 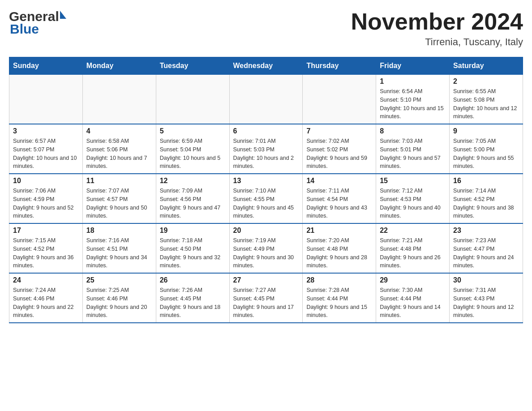 What do you see at coordinates (486, 154) in the screenshot?
I see `day-info: Sunrise: 7:05 AMSunset: 5:00 PMDaylight:…` at bounding box center [486, 154].